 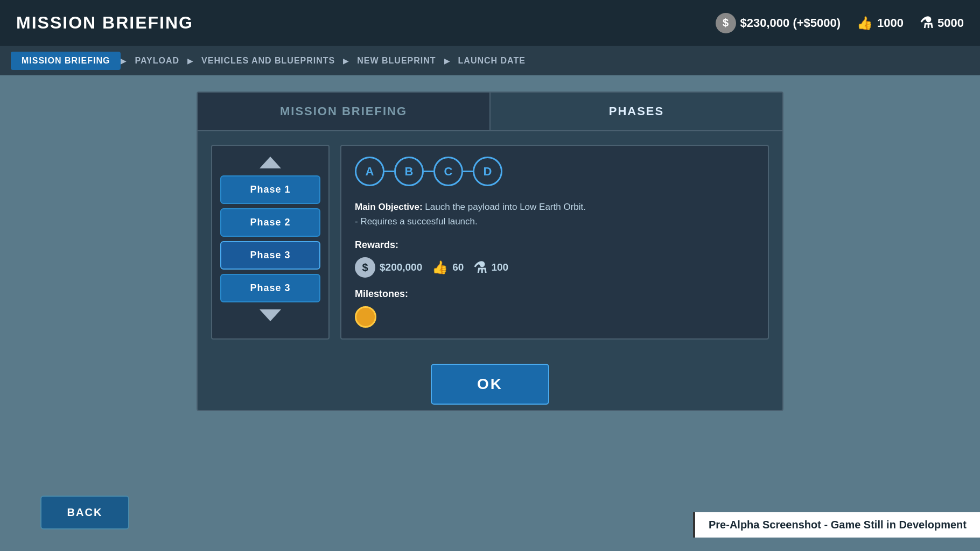 I want to click on main-objective-text: Main Objective: Lauch the payload into L…, so click(x=555, y=214).